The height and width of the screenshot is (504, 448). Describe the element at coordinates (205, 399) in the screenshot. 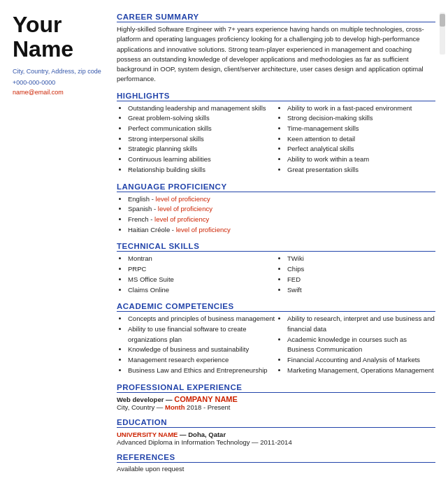

I see `exp-company: COMPANY NAME` at that location.